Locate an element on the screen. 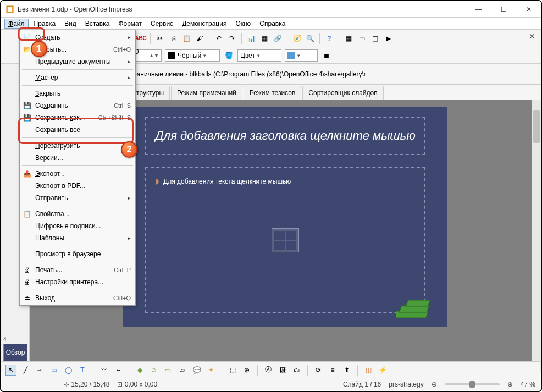  align-icon: ≡ is located at coordinates (333, 370).